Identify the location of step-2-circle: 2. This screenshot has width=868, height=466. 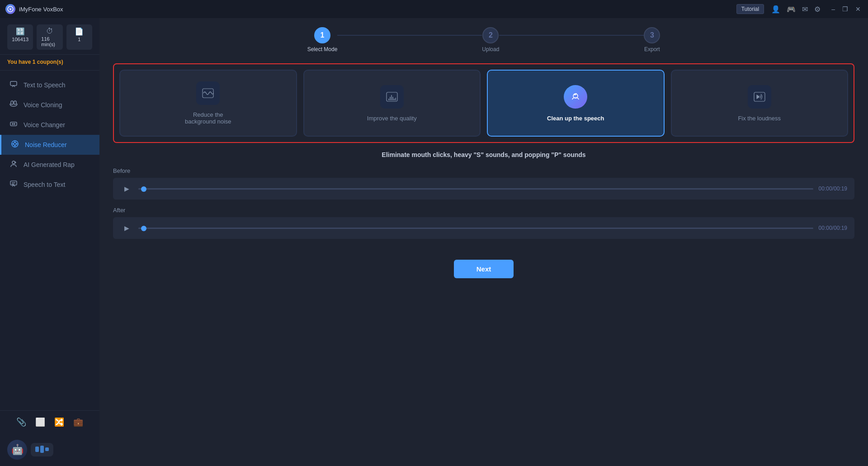
(491, 35).